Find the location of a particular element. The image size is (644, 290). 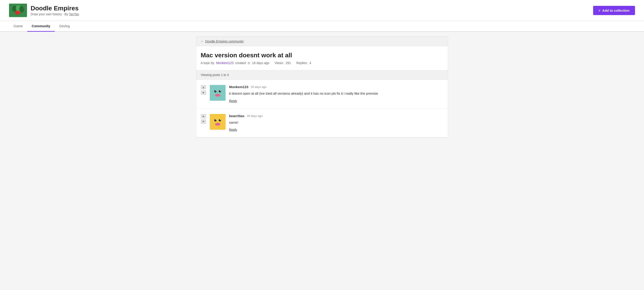

posts-container: ▲ ▼ is located at coordinates (322, 109).